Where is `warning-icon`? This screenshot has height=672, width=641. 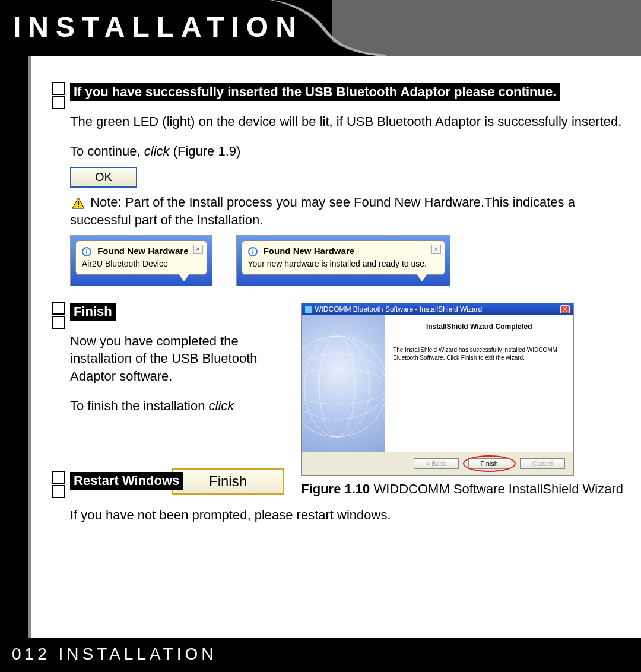
warning-icon is located at coordinates (78, 204).